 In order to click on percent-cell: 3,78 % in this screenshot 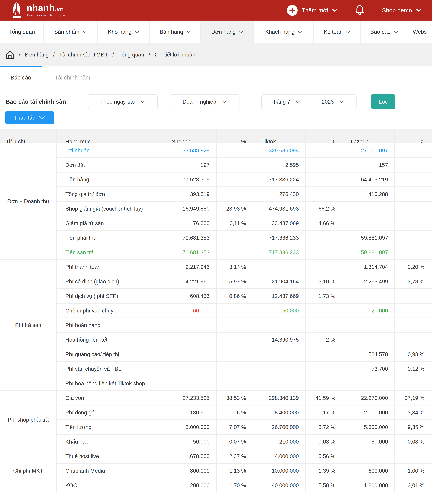, I will do `click(414, 281)`.